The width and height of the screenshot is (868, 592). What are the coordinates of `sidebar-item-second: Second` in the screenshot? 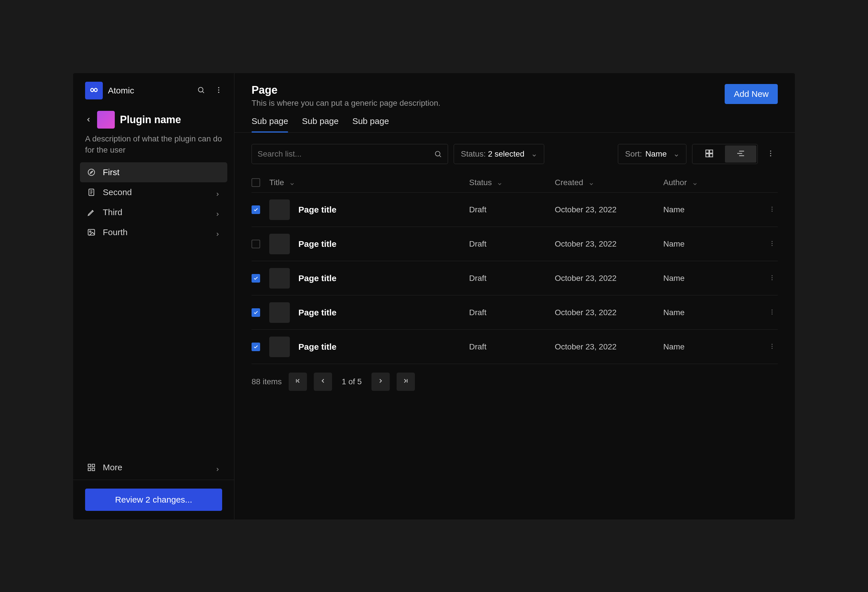 It's located at (154, 192).